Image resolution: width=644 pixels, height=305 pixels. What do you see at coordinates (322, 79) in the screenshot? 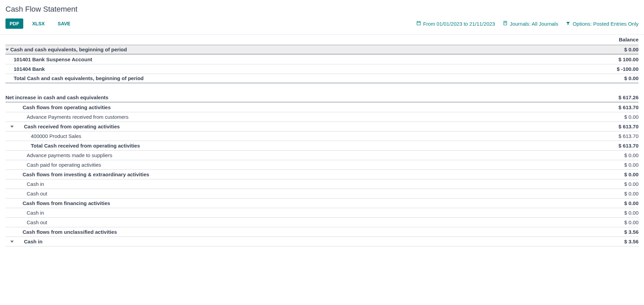
I see `row-total-beginning: Total Cash and cash equivalents, beginni…` at bounding box center [322, 79].